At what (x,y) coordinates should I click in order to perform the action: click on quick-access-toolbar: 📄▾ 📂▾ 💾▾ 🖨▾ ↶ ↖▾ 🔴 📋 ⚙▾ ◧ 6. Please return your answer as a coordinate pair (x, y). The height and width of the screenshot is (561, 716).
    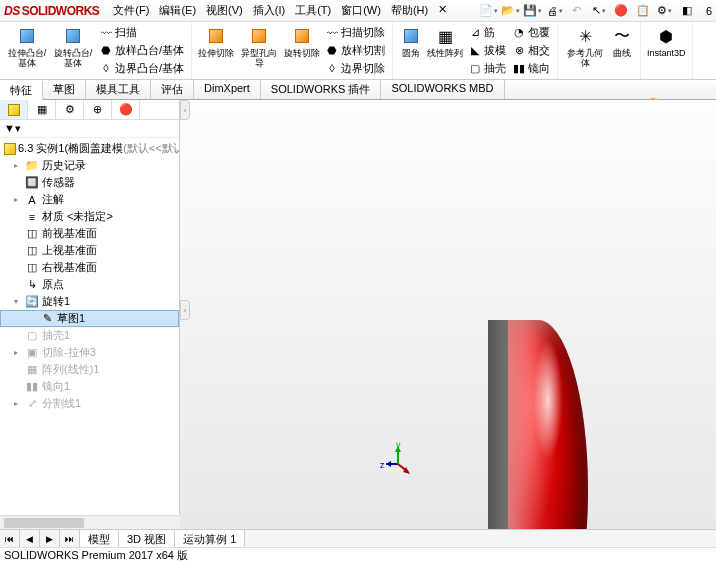
    Looking at the image, I should click on (596, 11).